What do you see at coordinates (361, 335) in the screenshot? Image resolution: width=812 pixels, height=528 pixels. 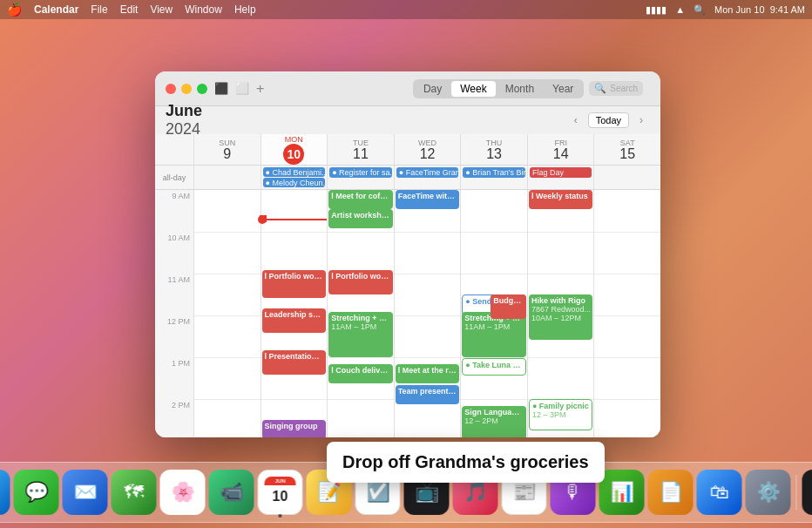 I see `event-stretching-tue: Stretching + weights 11AM – 1PM` at bounding box center [361, 335].